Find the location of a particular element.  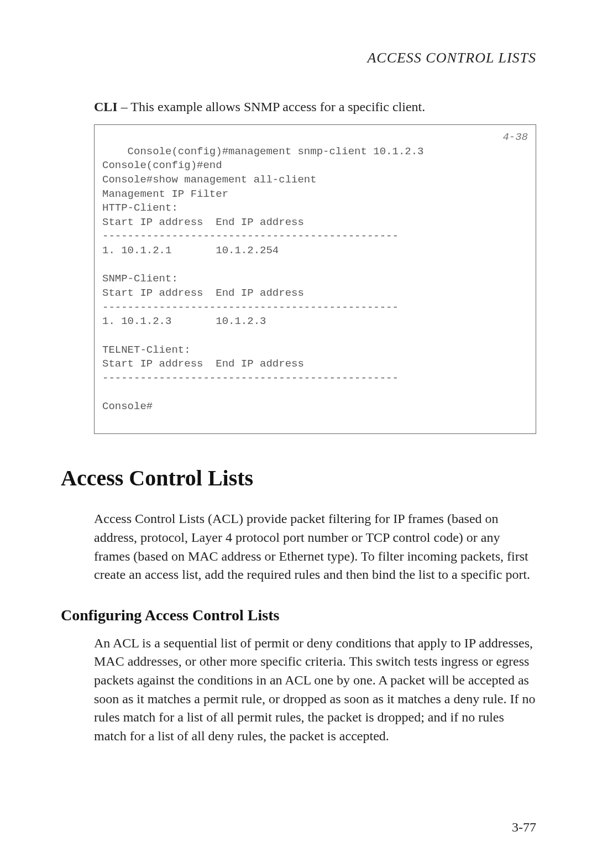

cli-reference: 4-38 is located at coordinates (515, 138).